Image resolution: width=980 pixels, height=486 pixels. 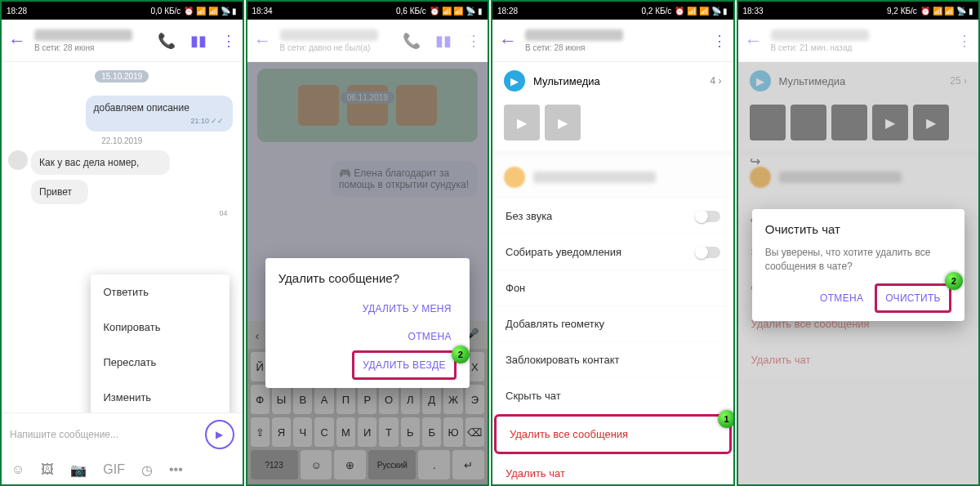 I want to click on gallery-icon: 🖼, so click(x=47, y=470).